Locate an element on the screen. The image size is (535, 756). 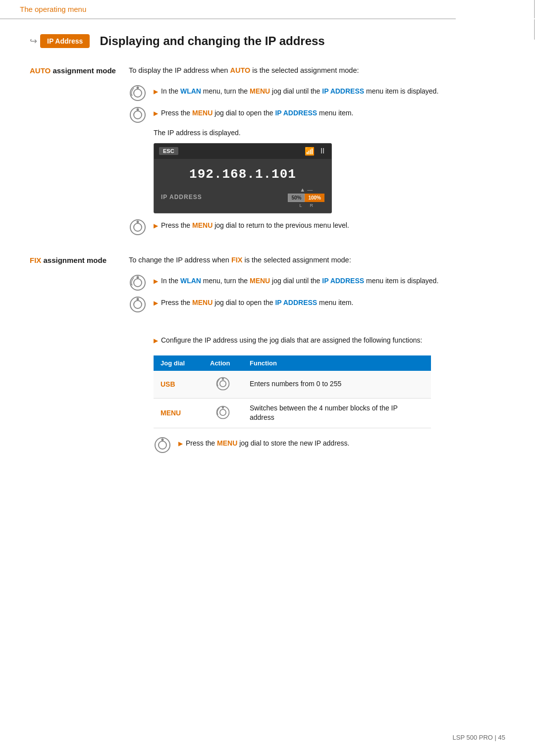
menu-term-3: MENU is located at coordinates (202, 225).